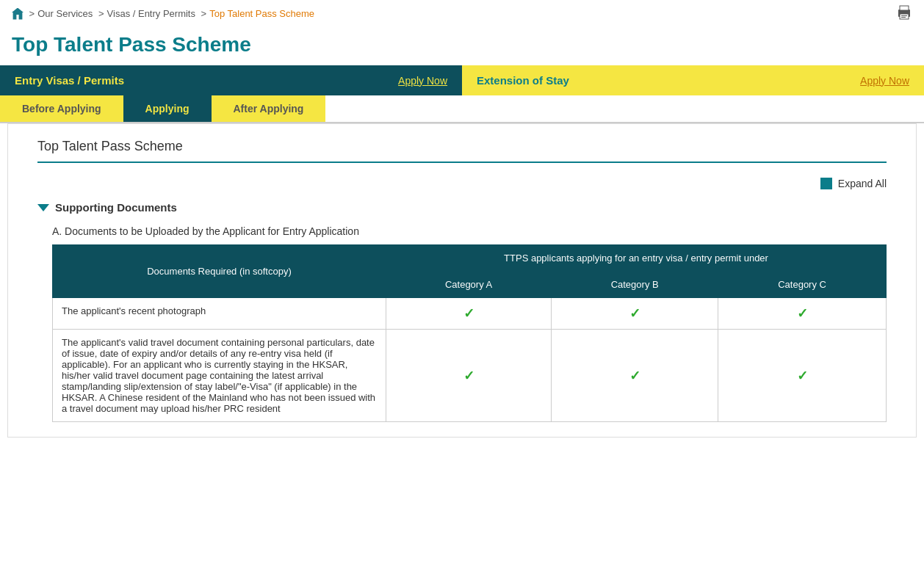 The width and height of the screenshot is (924, 577). Describe the element at coordinates (635, 376) in the screenshot. I see `check-cat-b-2: ✓` at that location.